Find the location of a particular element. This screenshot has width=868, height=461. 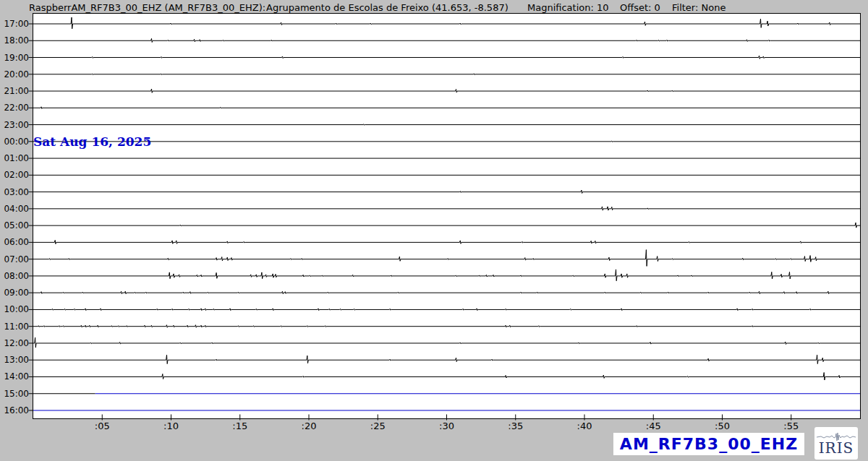

hour-label: 17:00 is located at coordinates (14, 24).